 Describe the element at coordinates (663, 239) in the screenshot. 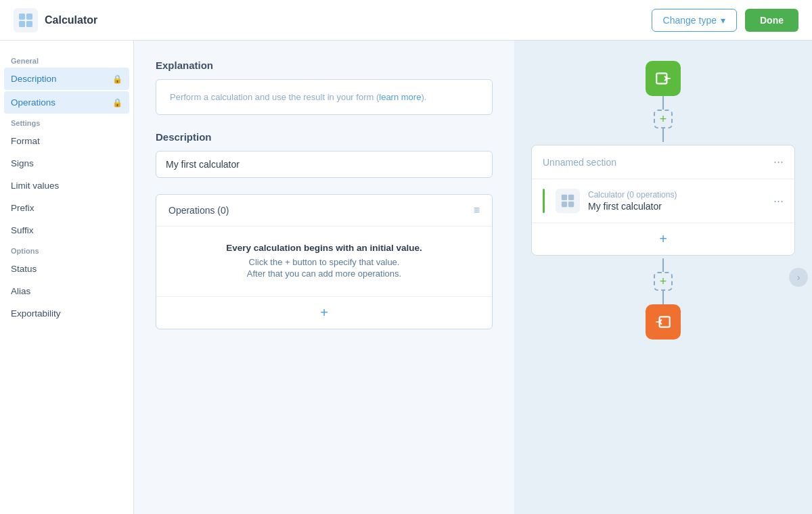

I see `section-add-row: +` at that location.